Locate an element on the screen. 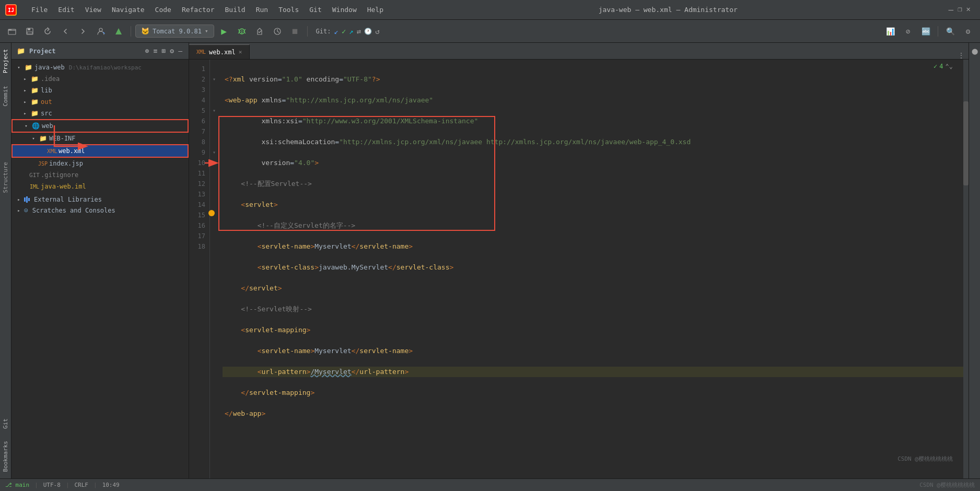  tree-out: 📁 out is located at coordinates (100, 102).